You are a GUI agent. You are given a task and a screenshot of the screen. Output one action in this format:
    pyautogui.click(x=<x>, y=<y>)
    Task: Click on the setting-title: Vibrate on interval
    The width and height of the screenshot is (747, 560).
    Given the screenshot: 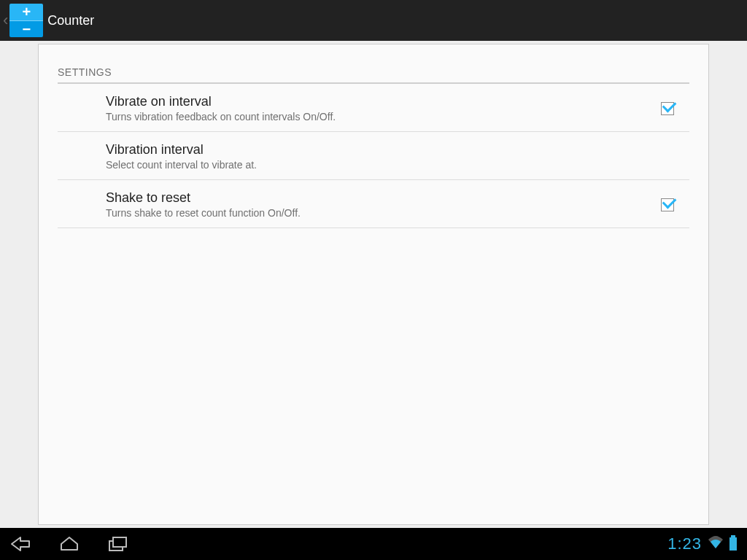 What is the action you would take?
    pyautogui.click(x=376, y=102)
    